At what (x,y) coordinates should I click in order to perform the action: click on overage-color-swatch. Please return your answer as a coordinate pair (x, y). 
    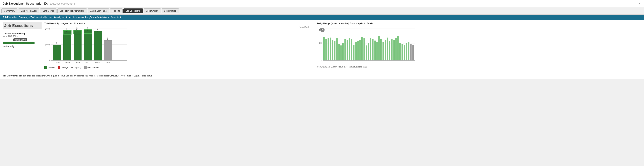
    Looking at the image, I should click on (59, 68).